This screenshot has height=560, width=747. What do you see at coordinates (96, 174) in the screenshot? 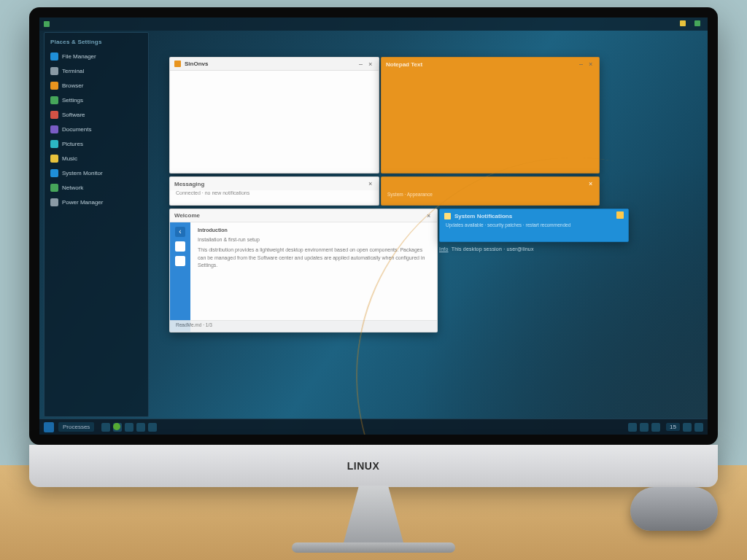
I see `menu-item: System Monitor` at bounding box center [96, 174].